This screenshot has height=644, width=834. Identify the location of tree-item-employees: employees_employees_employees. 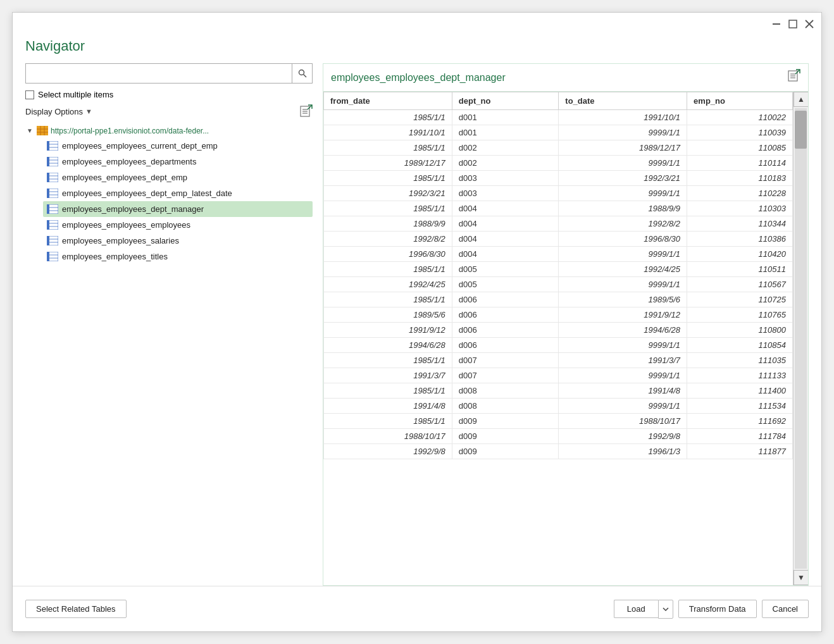
(178, 225).